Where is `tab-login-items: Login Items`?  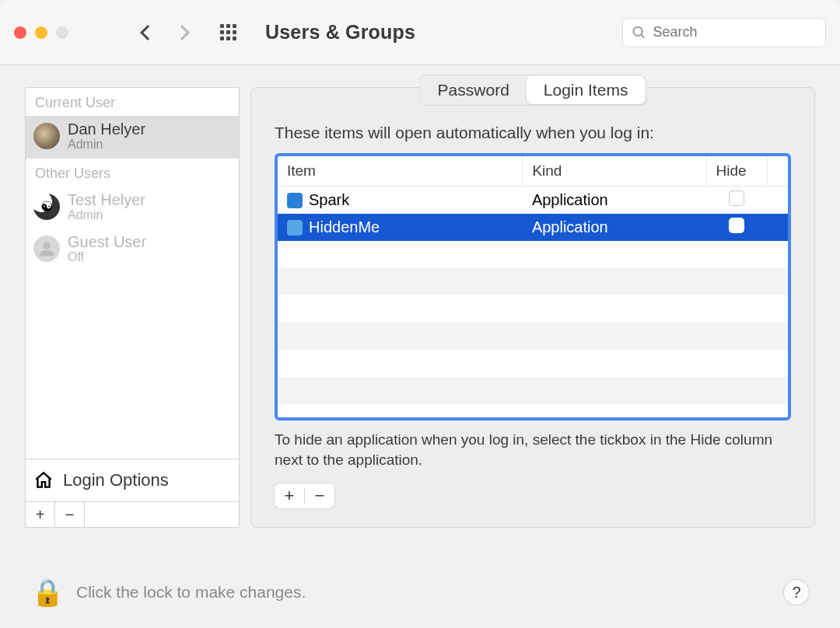 tab-login-items: Login Items is located at coordinates (586, 90).